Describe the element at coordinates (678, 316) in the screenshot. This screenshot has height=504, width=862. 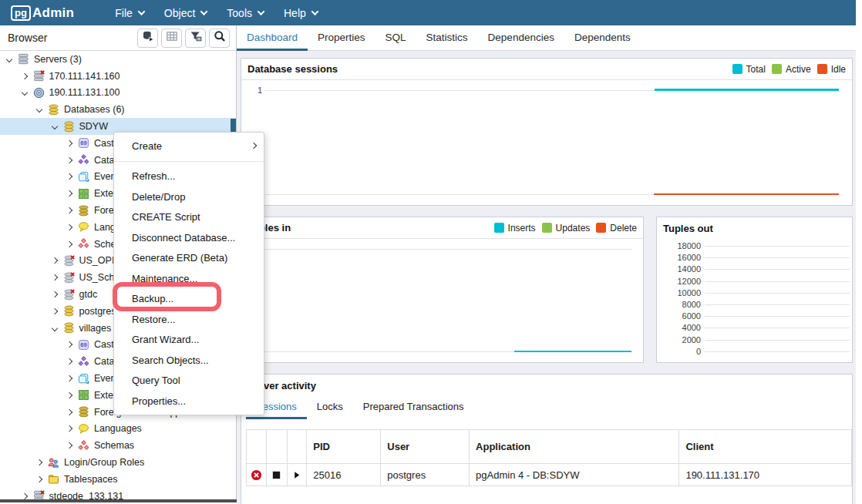
I see `tuples-out-y-tick: 6000` at that location.